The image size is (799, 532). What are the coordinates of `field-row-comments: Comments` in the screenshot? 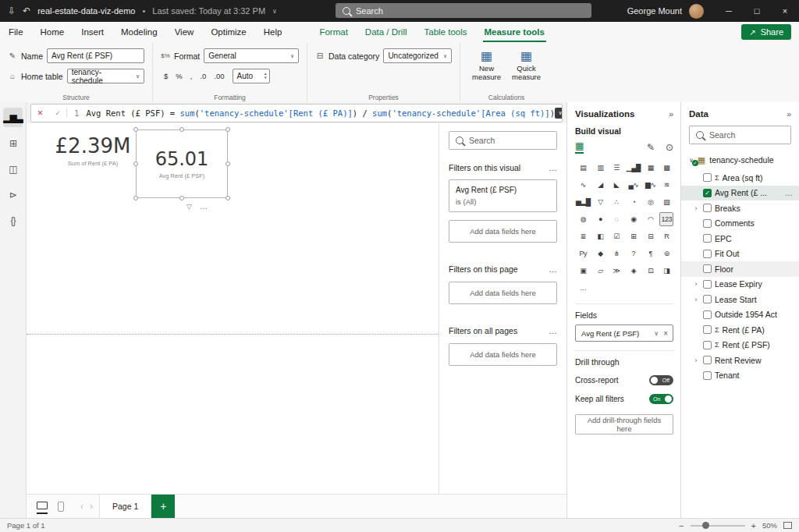 It's located at (740, 224).